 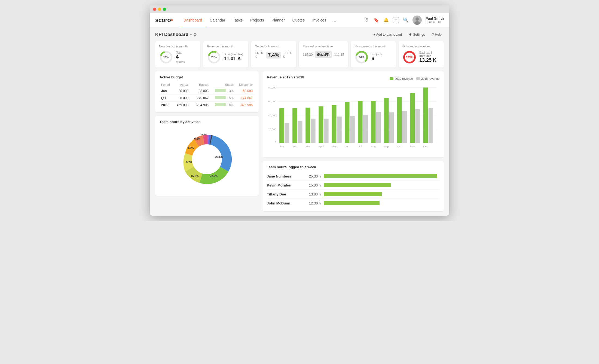 I want to click on team-hours-week-title: Team hours logged this week, so click(x=353, y=167).